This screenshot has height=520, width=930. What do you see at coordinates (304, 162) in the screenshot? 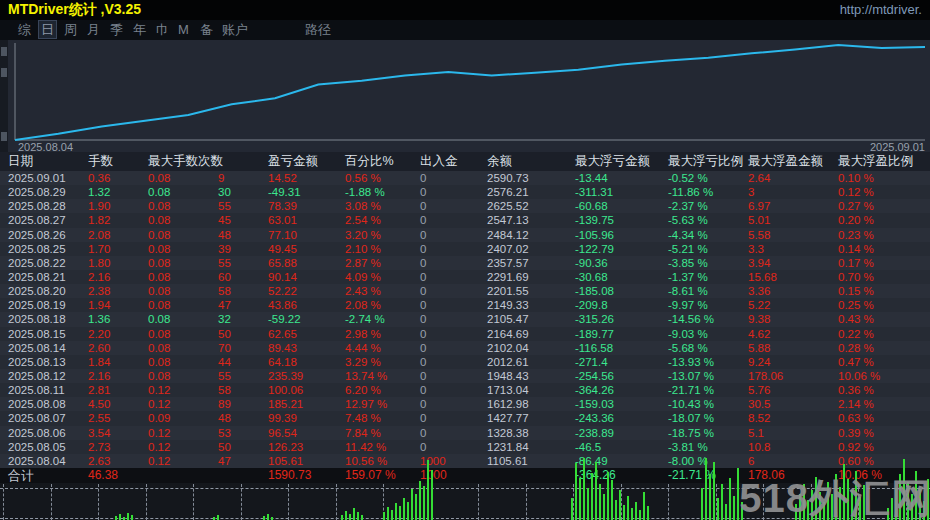
I see `column-header-4: 盈亏金额` at bounding box center [304, 162].